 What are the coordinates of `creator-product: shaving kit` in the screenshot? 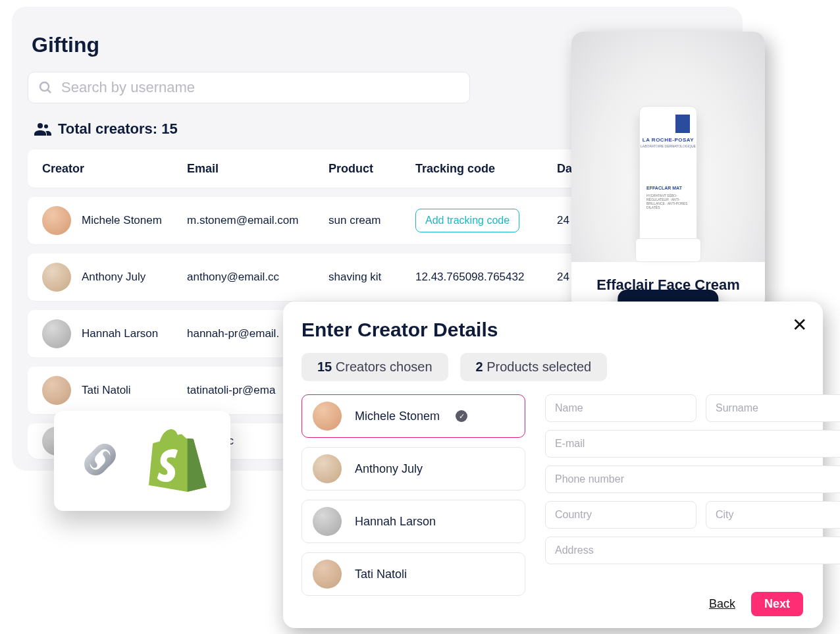 It's located at (372, 277).